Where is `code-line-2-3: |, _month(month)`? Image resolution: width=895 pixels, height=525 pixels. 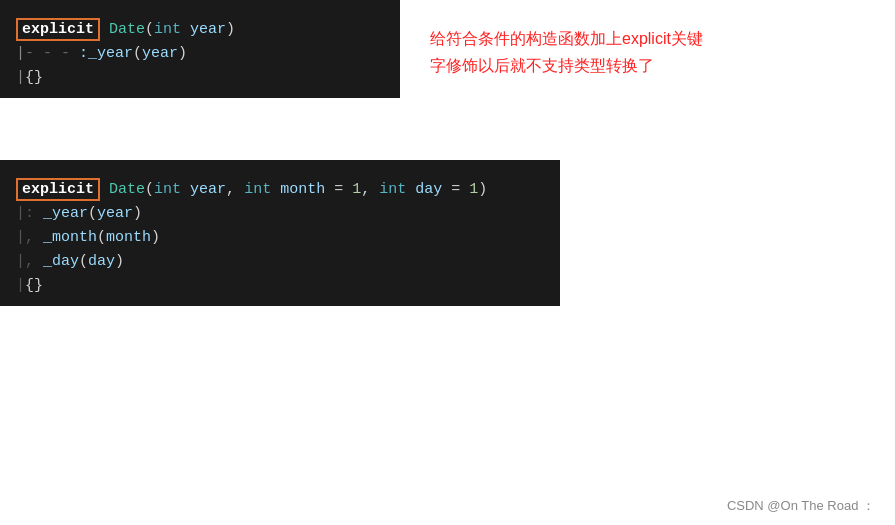
code-line-2-3: |, _month(month) is located at coordinates (280, 238).